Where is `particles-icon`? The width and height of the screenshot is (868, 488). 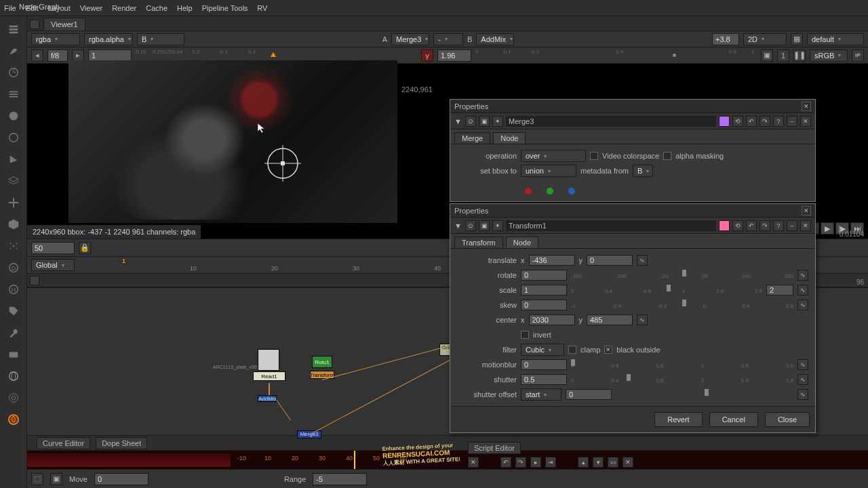 particles-icon is located at coordinates (14, 246).